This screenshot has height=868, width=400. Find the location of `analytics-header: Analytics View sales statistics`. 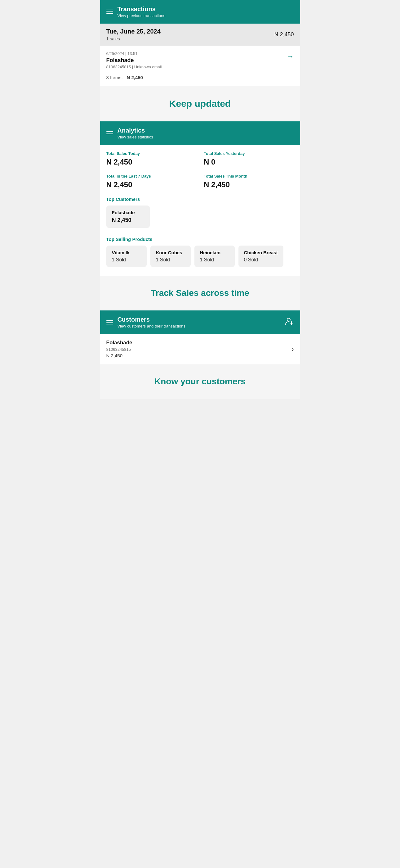

analytics-header: Analytics View sales statistics is located at coordinates (200, 133).